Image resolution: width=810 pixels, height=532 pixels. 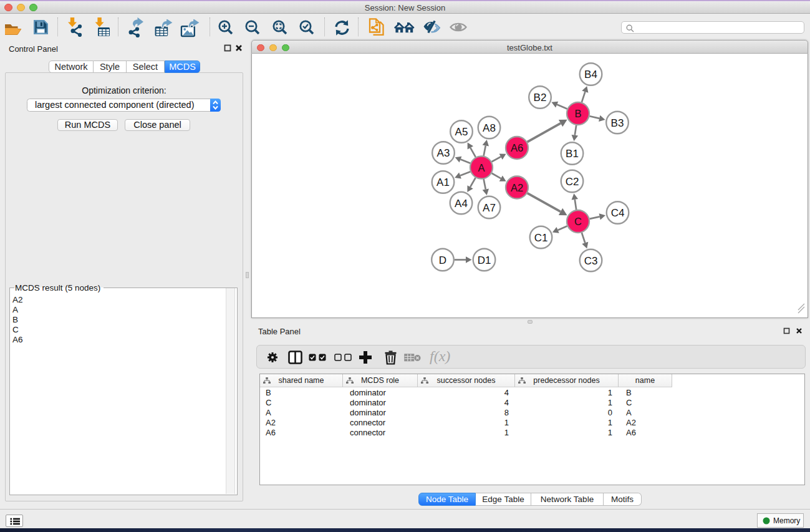 What do you see at coordinates (618, 213) in the screenshot?
I see `svg-text: C4` at bounding box center [618, 213].